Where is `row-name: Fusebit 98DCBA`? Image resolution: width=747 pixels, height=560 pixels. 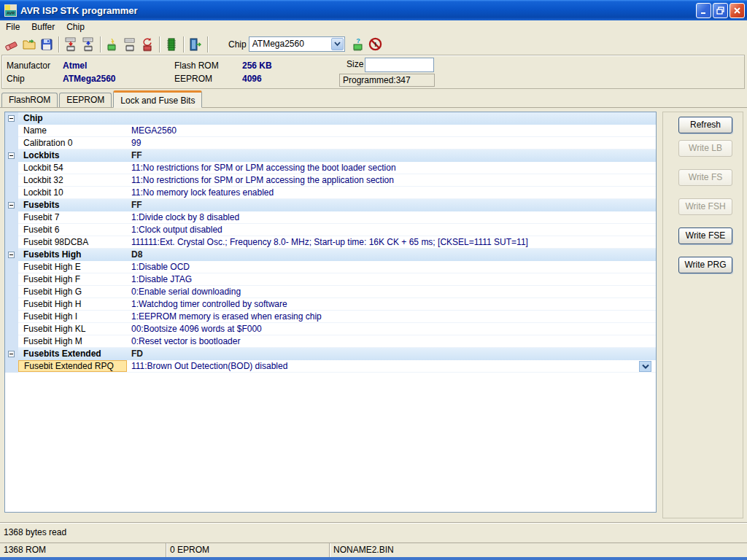
row-name: Fusebit 98DCBA is located at coordinates (72, 242).